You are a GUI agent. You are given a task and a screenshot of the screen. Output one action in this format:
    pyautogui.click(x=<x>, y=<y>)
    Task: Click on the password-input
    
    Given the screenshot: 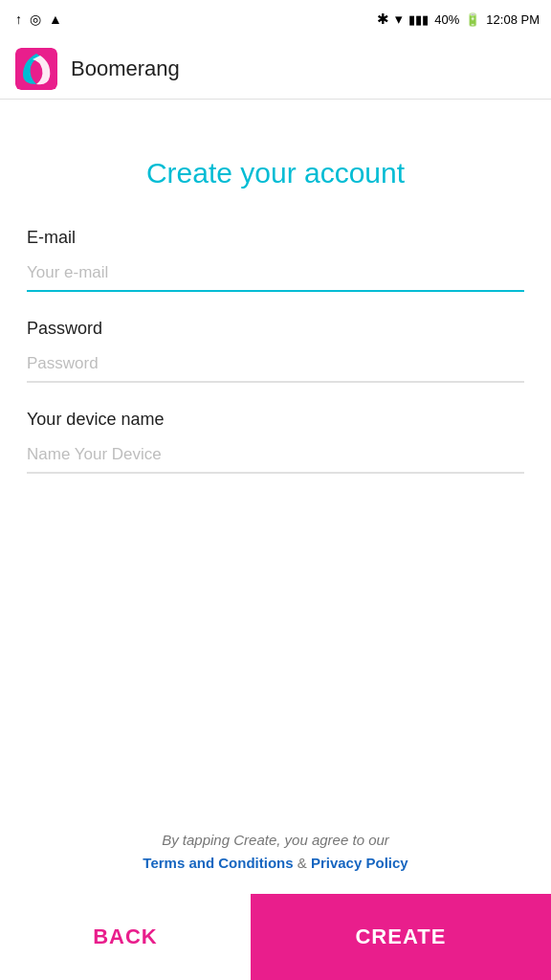 What is the action you would take?
    pyautogui.click(x=276, y=365)
    